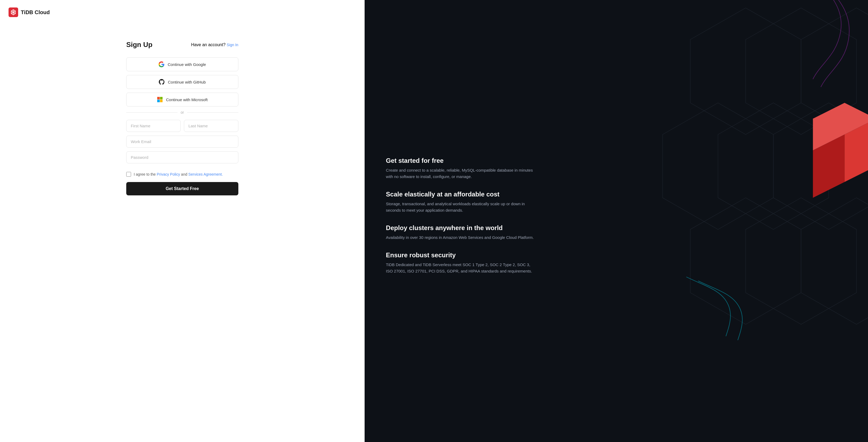  What do you see at coordinates (461, 268) in the screenshot?
I see `feature-4-desc: TiDB Dedicated and TiDB Serverless meet …` at bounding box center [461, 268].